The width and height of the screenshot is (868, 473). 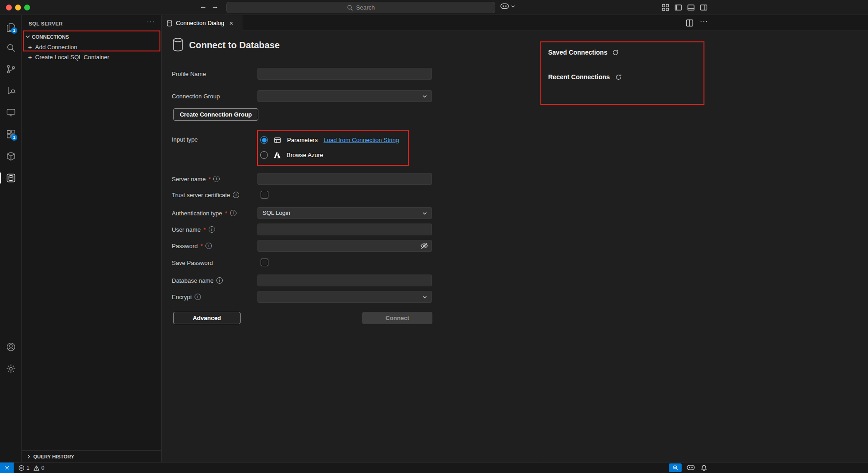 What do you see at coordinates (192, 246) in the screenshot?
I see `password-label: Password* i` at bounding box center [192, 246].